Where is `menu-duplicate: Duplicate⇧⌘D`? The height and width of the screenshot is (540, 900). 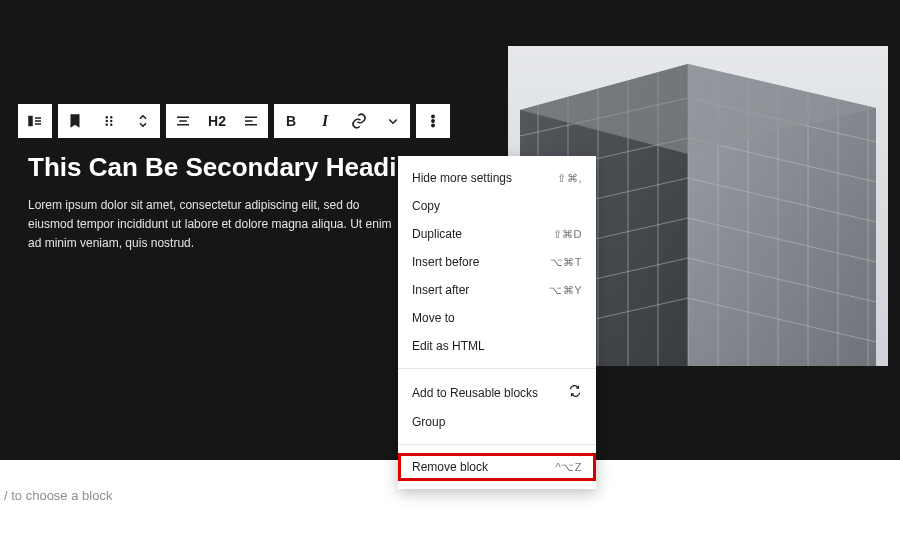 menu-duplicate: Duplicate⇧⌘D is located at coordinates (497, 234).